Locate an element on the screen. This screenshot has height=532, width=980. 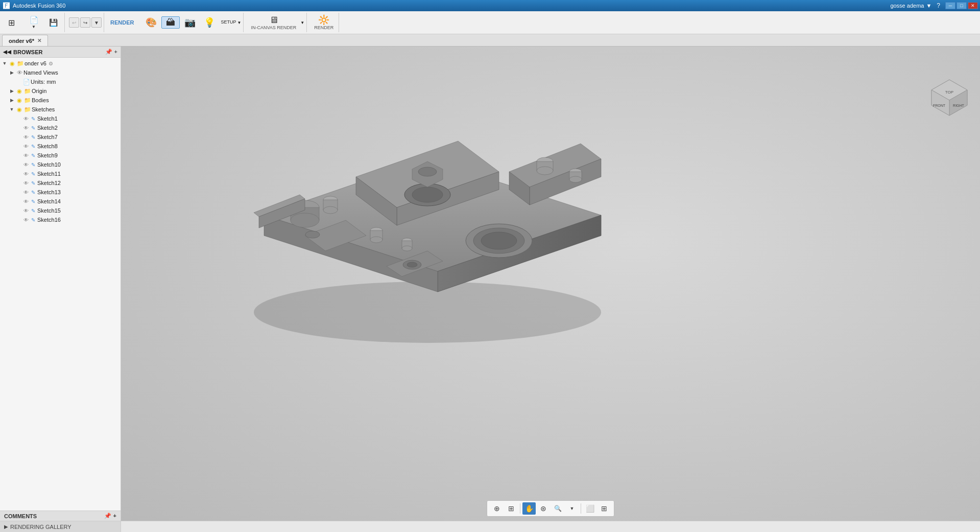
in-canvas-dropdown-icon: ▼ is located at coordinates (302, 22).